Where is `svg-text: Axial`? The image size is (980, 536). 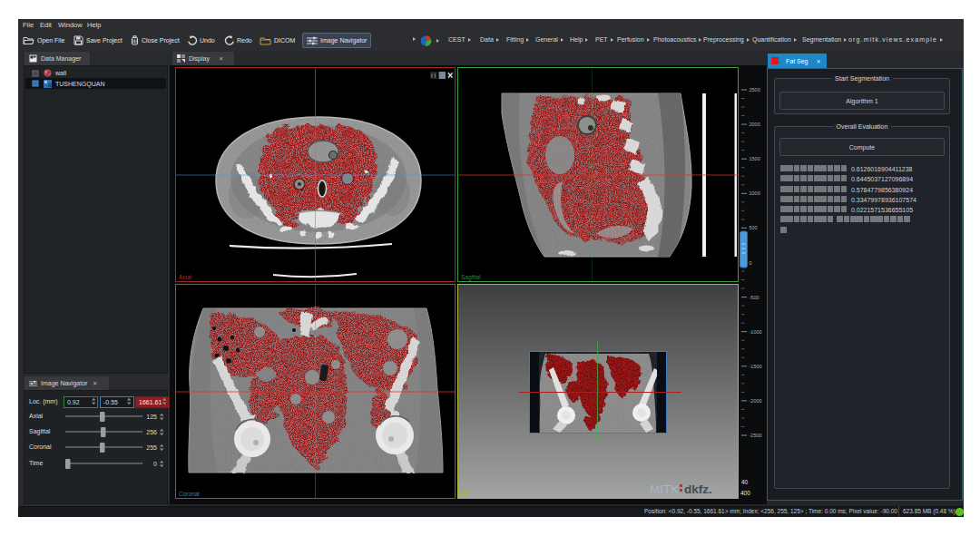 svg-text: Axial is located at coordinates (185, 278).